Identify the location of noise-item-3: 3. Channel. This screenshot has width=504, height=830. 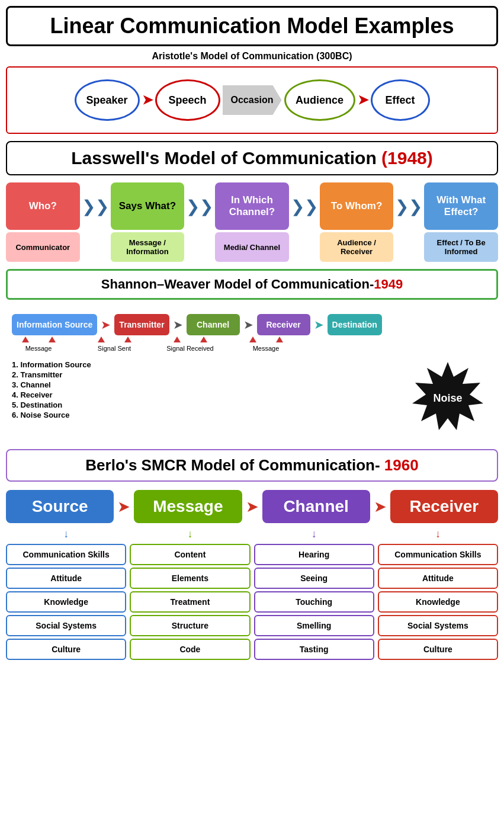
(207, 385).